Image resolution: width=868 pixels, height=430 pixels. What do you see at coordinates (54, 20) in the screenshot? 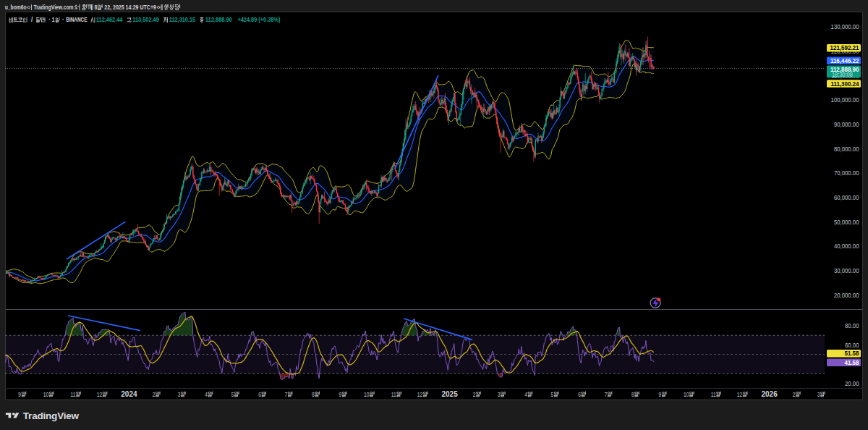
I see `svg-text: 1` at bounding box center [54, 20].